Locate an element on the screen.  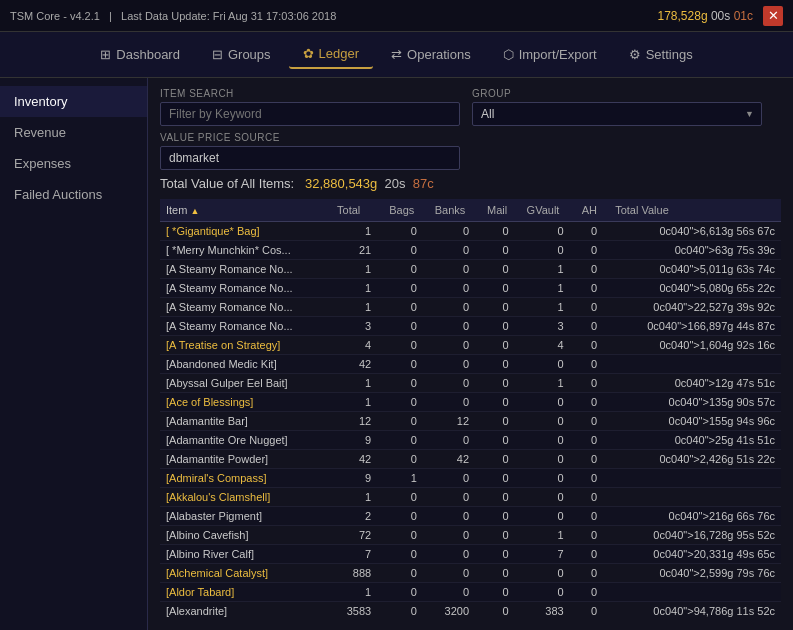
nav-item-operations: ⇄ Operations is located at coordinates (431, 54).